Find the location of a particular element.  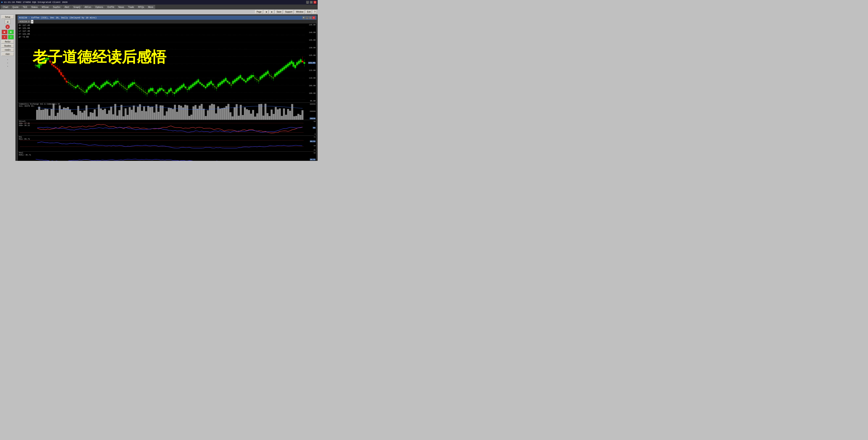

menu-mscan: MScan is located at coordinates (45, 7).